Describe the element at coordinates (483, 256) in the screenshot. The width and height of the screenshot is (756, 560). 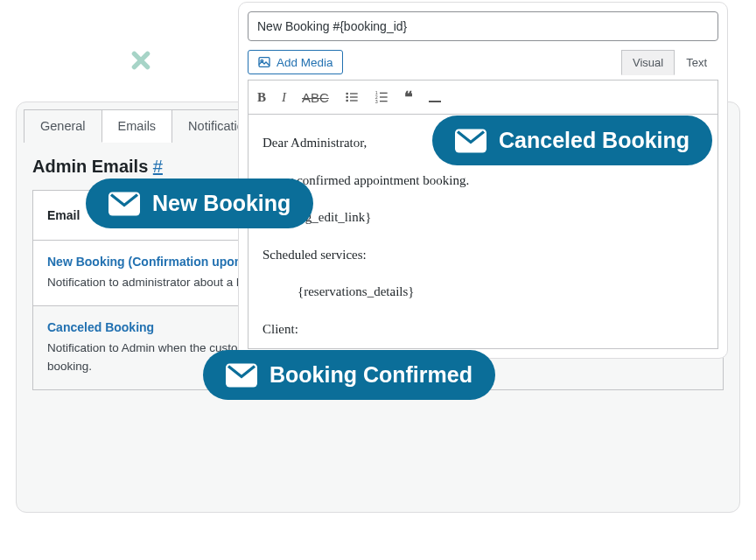
I see `editor-paragraph: Scheduled services:` at that location.